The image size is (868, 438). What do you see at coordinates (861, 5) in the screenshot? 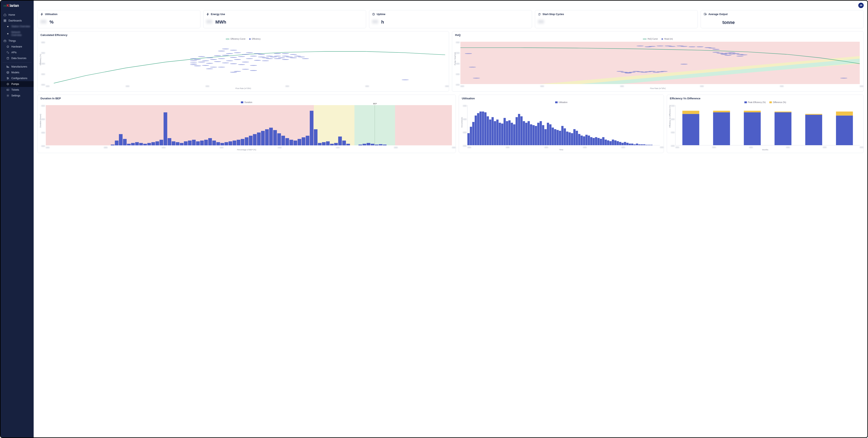
I see `user-avatar: JR` at bounding box center [861, 5].